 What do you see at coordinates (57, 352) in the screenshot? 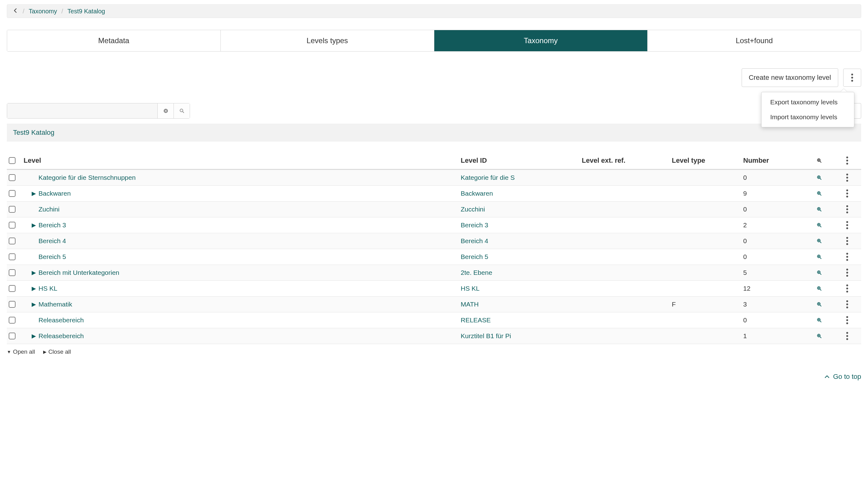
I see `close-all-link: ▶Close all` at bounding box center [57, 352].